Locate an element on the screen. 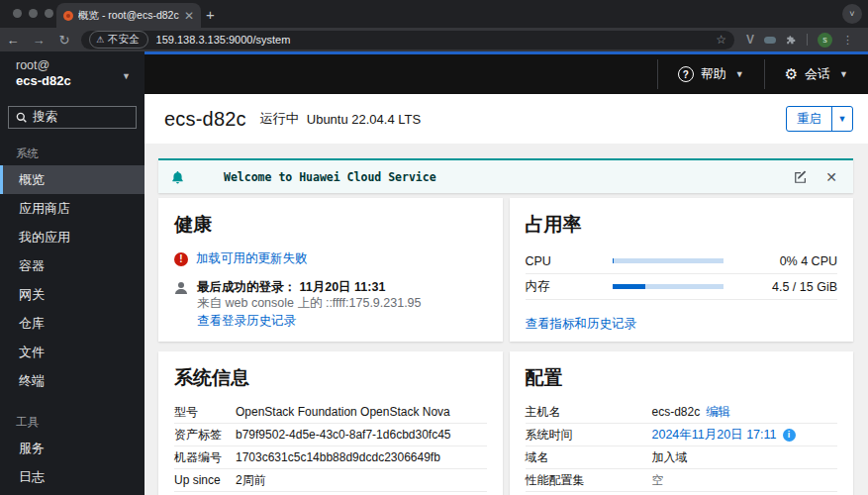 Image resolution: width=868 pixels, height=495 pixels. metrics-link: 查看指标和历史记录 is located at coordinates (582, 325).